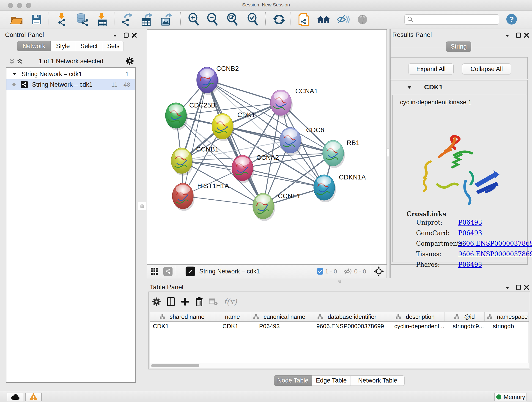  I want to click on memory-button: Memory, so click(511, 397).